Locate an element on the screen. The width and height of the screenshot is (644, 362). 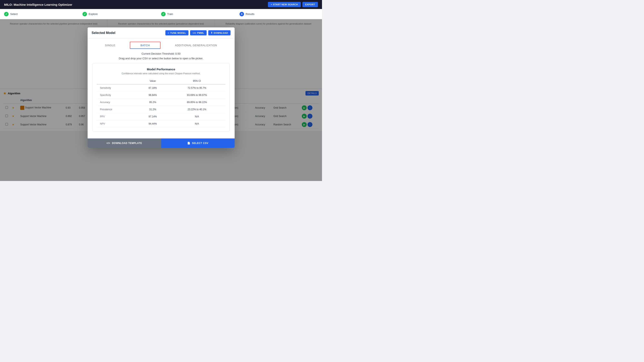
select-csv-button: 📄 SELECT CSV is located at coordinates (198, 143).